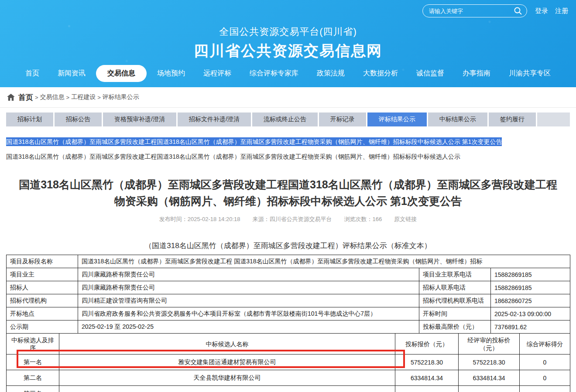 The height and width of the screenshot is (392, 576). What do you see at coordinates (288, 262) in the screenshot?
I see `table-row: 项目及标段名称 国道318名山区黑竹（成都界）至雨城区多营段改建工程 国道318…` at bounding box center [288, 262].